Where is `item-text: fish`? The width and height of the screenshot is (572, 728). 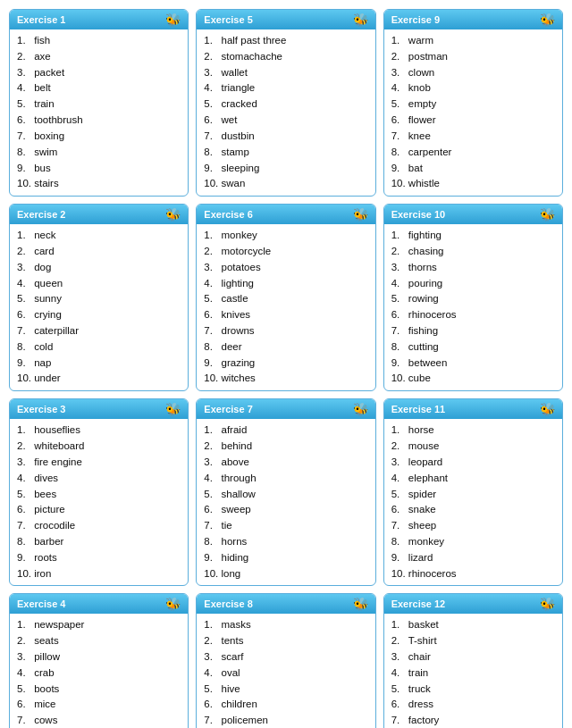 item-text: fish is located at coordinates (41, 40).